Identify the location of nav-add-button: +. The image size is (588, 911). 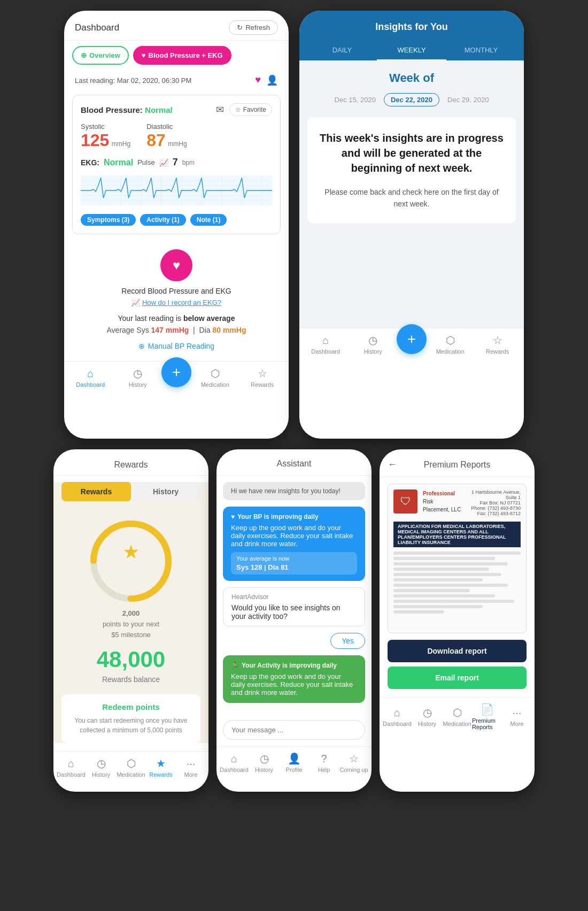
(176, 372).